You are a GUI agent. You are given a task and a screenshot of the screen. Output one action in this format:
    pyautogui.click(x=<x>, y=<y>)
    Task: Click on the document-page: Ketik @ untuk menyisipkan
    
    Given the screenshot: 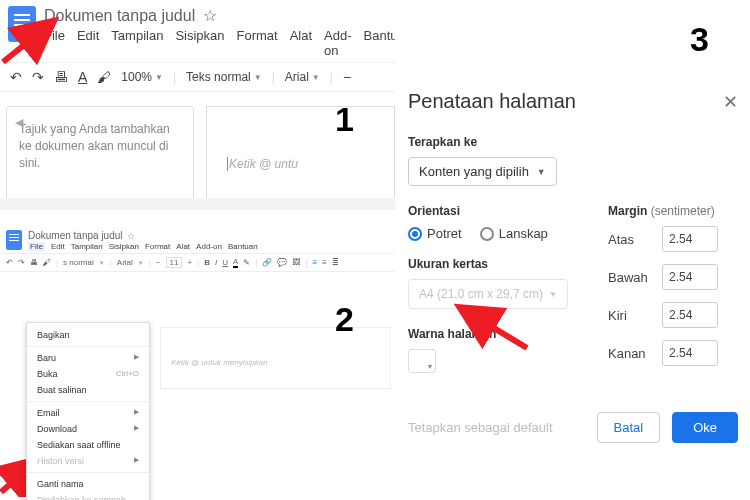 What is the action you would take?
    pyautogui.click(x=276, y=358)
    